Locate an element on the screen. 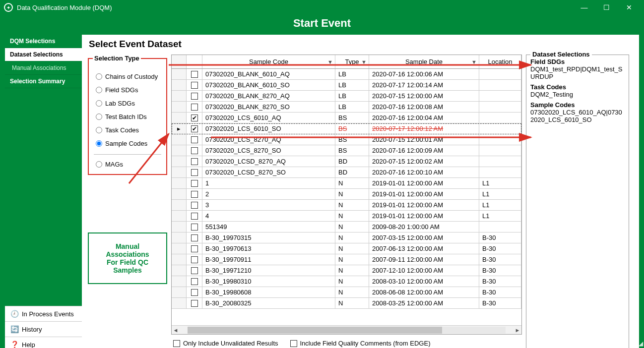  table-row: 551349N2009-08-20 1:00:00 AM is located at coordinates (346, 227).